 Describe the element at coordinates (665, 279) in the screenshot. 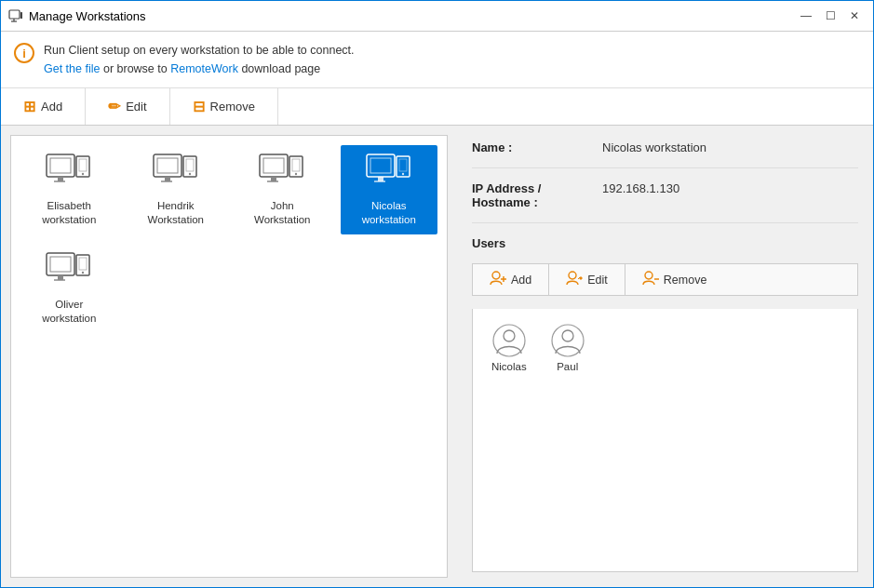

I see `users-toolbar: Add Edit` at that location.